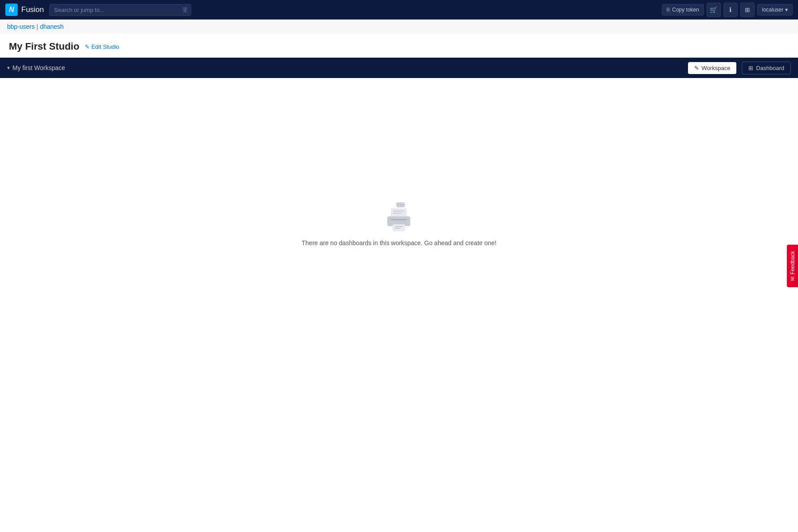  What do you see at coordinates (399, 243) in the screenshot?
I see `empty-state-message: There are no dashboards in this workspac…` at bounding box center [399, 243].